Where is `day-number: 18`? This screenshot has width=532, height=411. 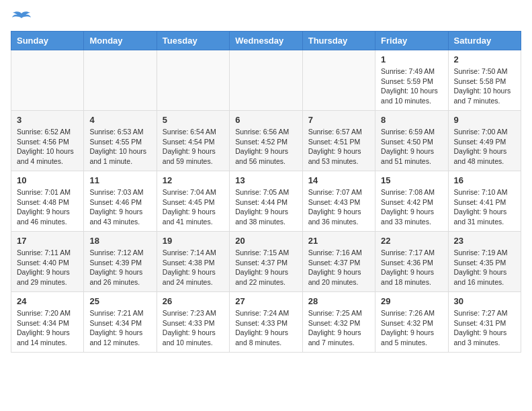
day-number: 18 is located at coordinates (120, 240).